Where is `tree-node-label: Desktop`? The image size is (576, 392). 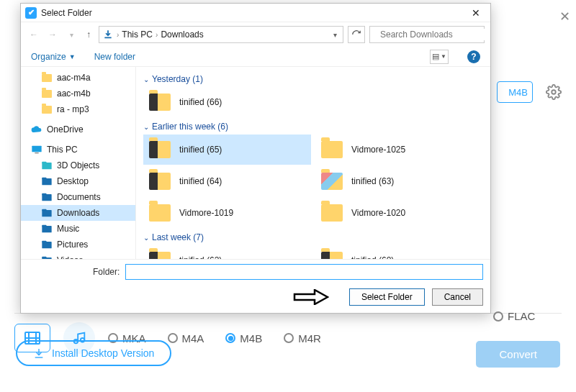 tree-node-label: Desktop is located at coordinates (73, 181).